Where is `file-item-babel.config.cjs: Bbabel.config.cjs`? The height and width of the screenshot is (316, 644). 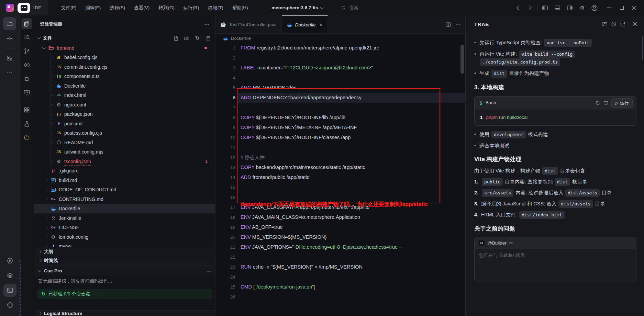
file-item-babel.config.cjs: Bbabel.config.cjs is located at coordinates (125, 58).